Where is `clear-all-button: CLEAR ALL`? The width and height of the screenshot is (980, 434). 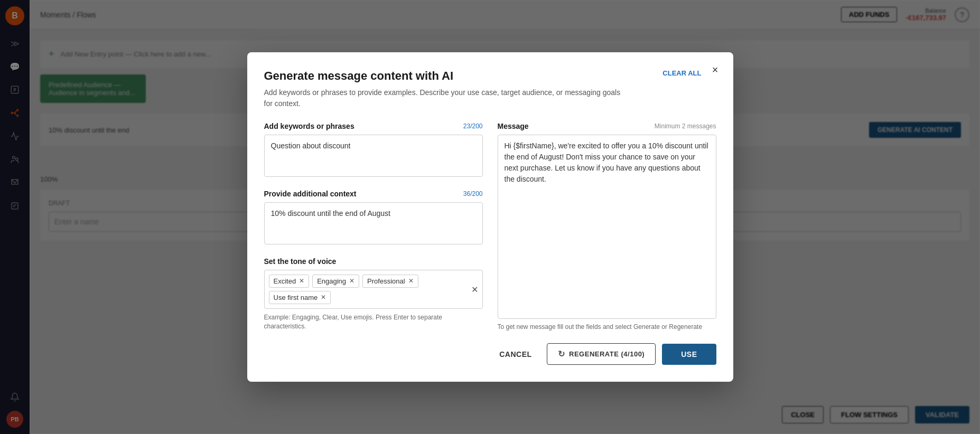
clear-all-button: CLEAR ALL is located at coordinates (682, 73).